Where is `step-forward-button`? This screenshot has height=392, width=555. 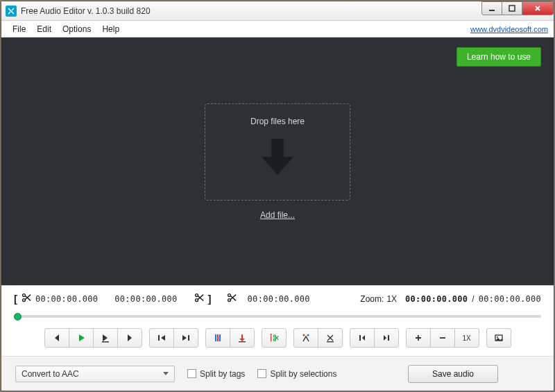
step-forward-button is located at coordinates (130, 338).